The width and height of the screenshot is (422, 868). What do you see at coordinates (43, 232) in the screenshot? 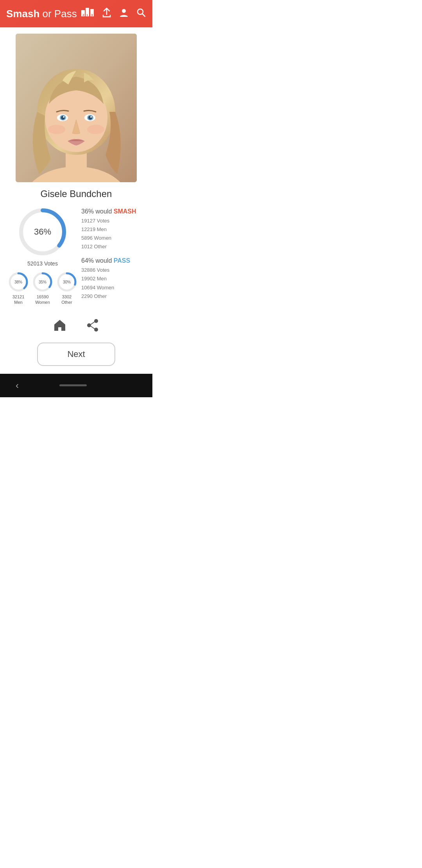
I see `main-circle-chart: 36%` at bounding box center [43, 232].